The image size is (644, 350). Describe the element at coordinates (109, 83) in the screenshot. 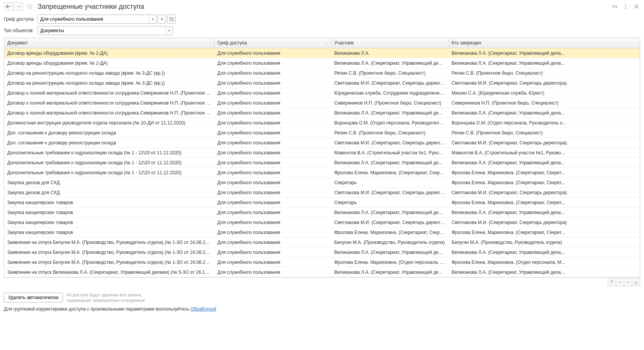

I see `cell-document: Договор на реконструкцию холодного склад…` at that location.